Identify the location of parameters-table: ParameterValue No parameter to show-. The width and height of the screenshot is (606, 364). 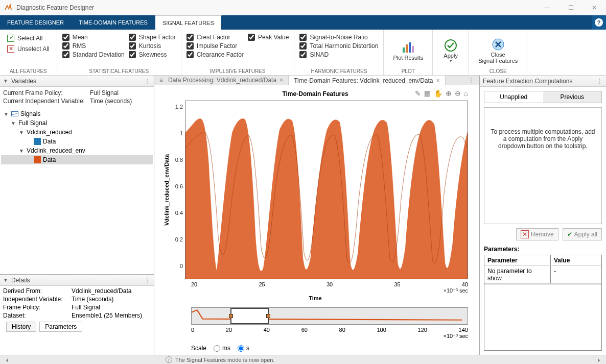
(543, 270).